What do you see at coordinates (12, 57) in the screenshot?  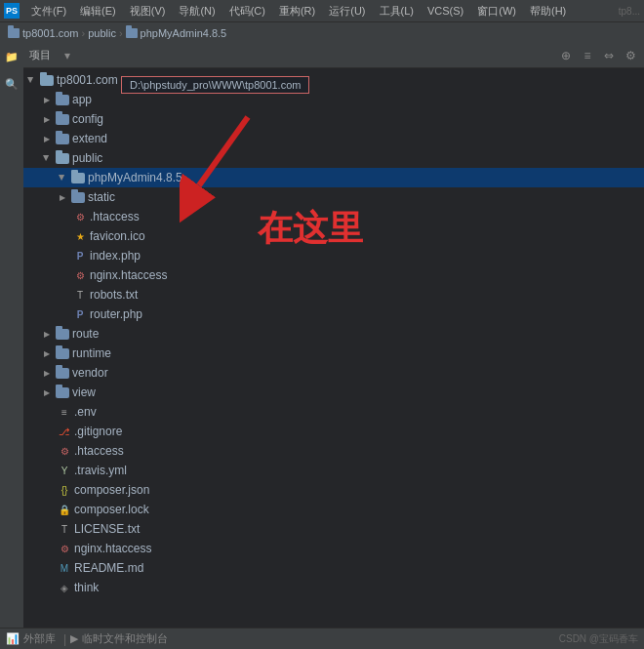 I see `sidebar-icon-folder: 📁` at bounding box center [12, 57].